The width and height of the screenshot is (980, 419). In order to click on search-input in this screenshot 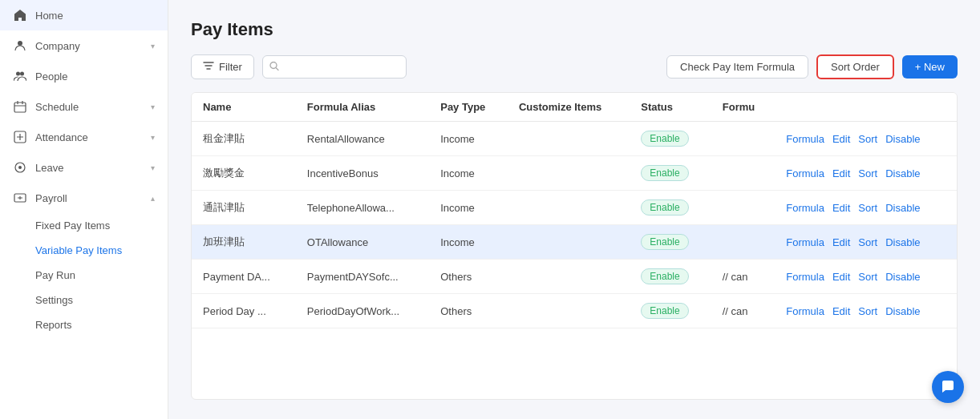, I will do `click(334, 67)`.